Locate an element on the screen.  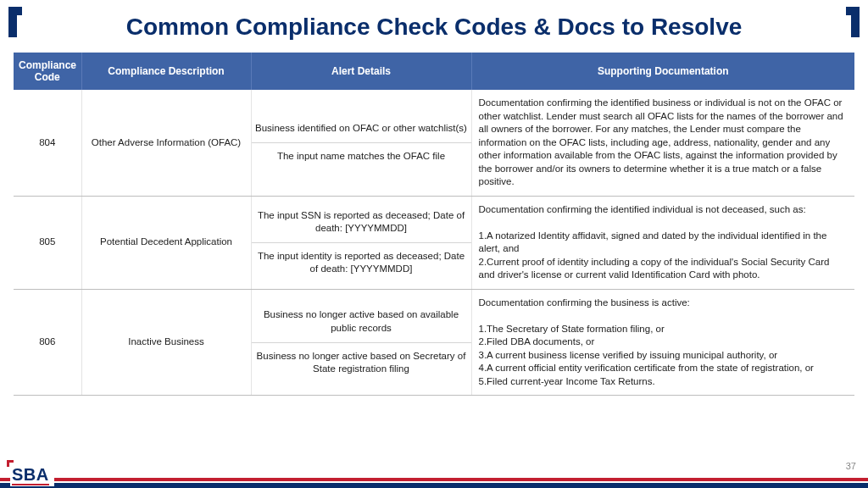
cell-desc: Inactive Business is located at coordinates (166, 342).